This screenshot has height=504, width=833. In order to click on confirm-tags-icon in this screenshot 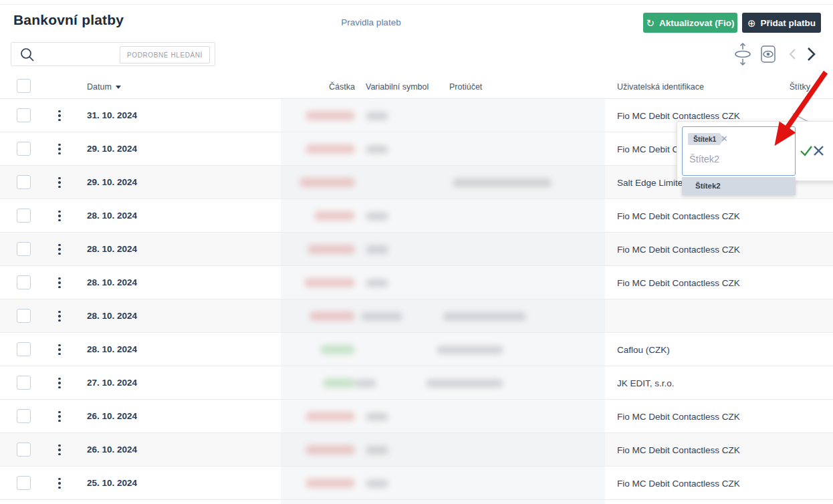, I will do `click(806, 151)`.